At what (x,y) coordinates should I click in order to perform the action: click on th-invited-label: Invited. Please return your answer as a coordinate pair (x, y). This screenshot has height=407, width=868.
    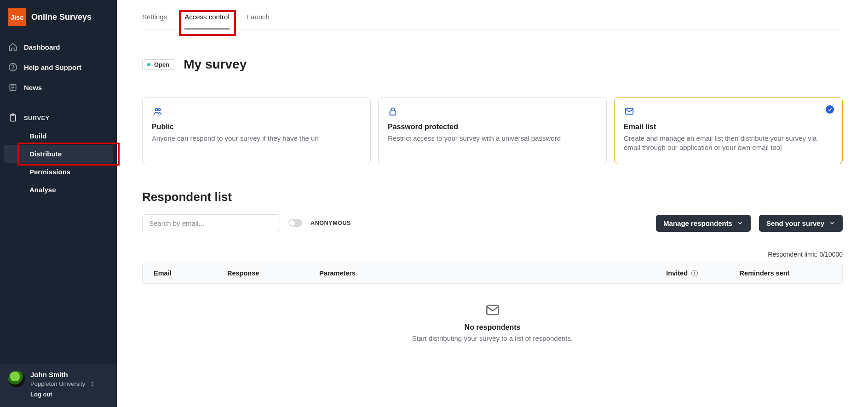
    Looking at the image, I should click on (677, 273).